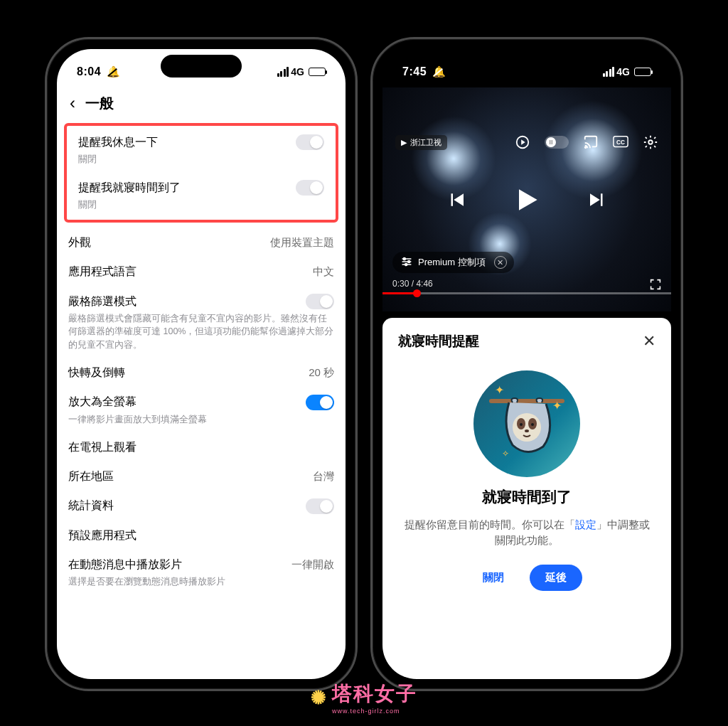 The height and width of the screenshot is (726, 728). What do you see at coordinates (201, 448) in the screenshot?
I see `setting-watch-on-tv: 在電視上觀看` at bounding box center [201, 448].